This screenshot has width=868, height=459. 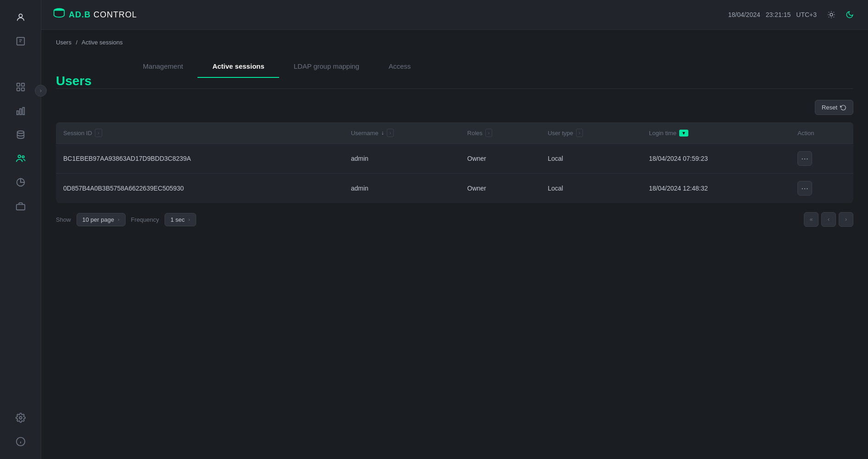 What do you see at coordinates (64, 42) in the screenshot?
I see `breadcrumb-parent: Users` at bounding box center [64, 42].